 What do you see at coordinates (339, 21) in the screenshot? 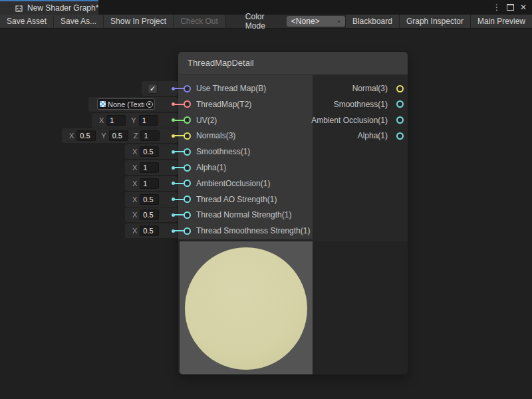
I see `chevron-down-icon: ▼` at bounding box center [339, 21].